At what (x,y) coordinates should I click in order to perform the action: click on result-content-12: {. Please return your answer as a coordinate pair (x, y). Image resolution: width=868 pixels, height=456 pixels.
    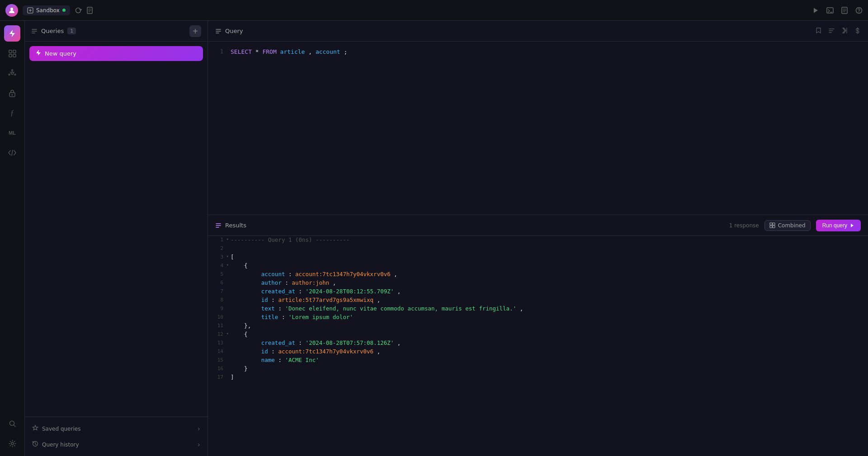
    Looking at the image, I should click on (549, 334).